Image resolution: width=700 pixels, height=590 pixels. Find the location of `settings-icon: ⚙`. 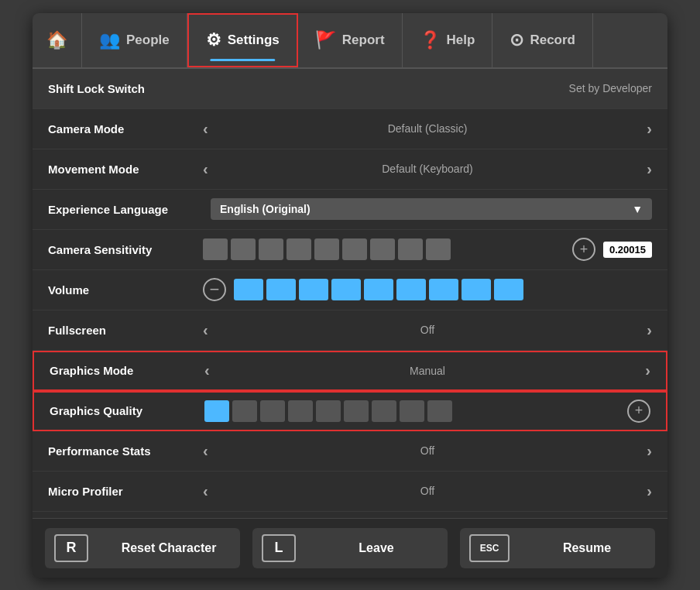

settings-icon: ⚙ is located at coordinates (214, 40).